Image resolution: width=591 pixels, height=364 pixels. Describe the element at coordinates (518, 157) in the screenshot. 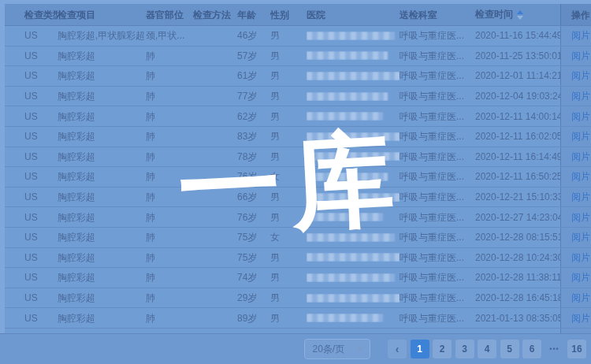

I see `cell-exam-time: 2020-12-11 16:14:49` at that location.